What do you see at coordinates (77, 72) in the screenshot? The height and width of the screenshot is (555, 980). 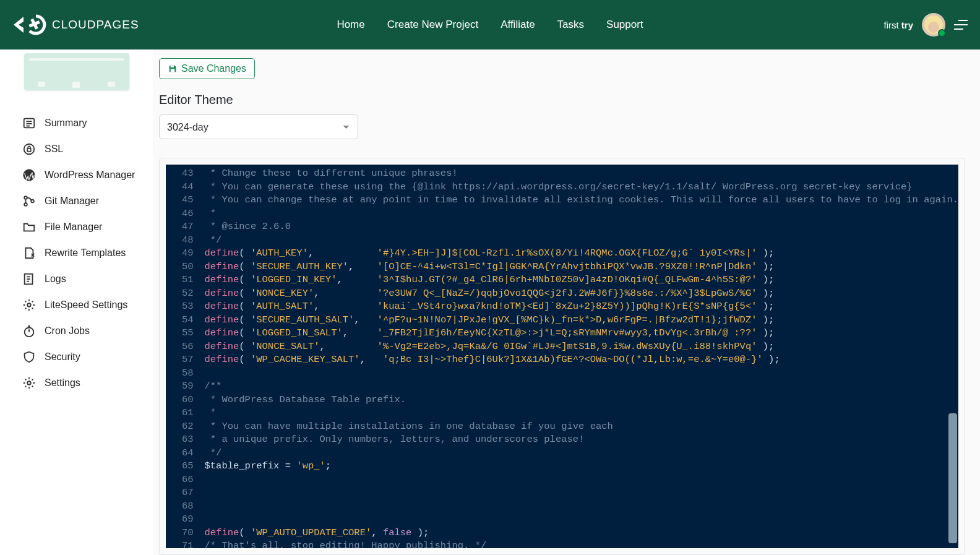 I see `site-thumbnail` at bounding box center [77, 72].